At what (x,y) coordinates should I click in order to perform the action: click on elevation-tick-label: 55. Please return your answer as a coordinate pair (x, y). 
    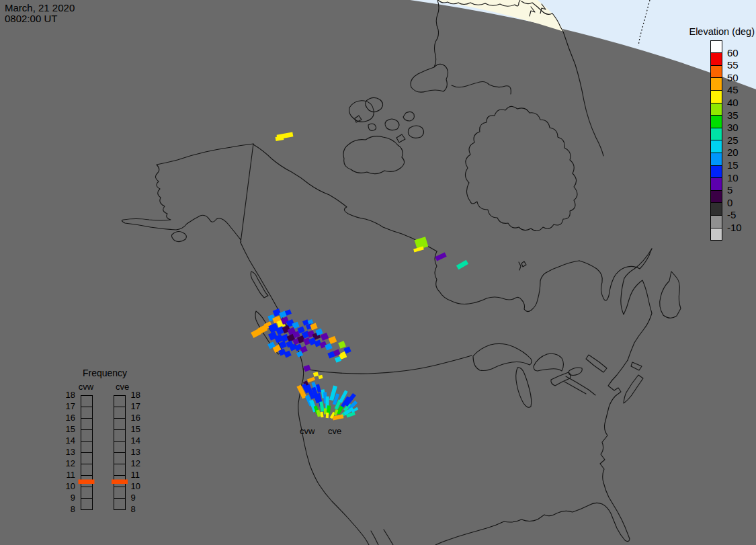
    Looking at the image, I should click on (732, 65).